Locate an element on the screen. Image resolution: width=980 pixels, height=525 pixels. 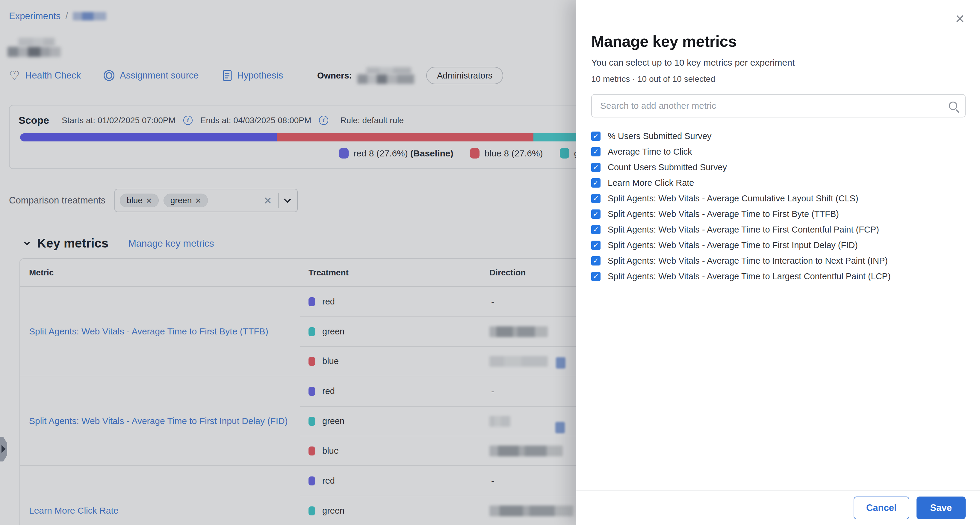
metrics-count-status: 10 metrics · 10 out of 10 selected is located at coordinates (778, 79).